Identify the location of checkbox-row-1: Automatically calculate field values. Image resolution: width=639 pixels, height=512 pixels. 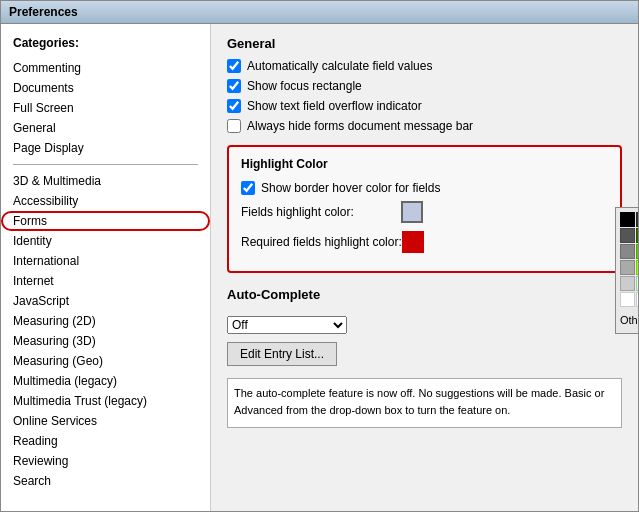
(424, 66).